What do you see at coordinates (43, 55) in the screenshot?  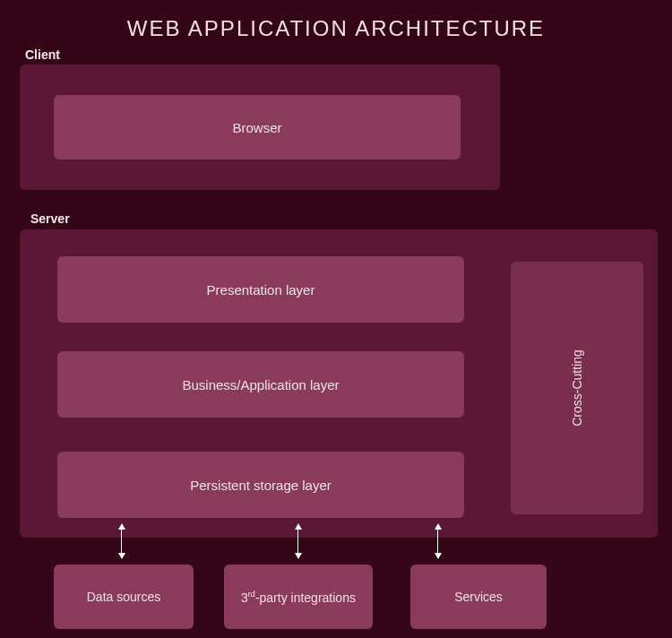 I see `client-section-label: Client` at bounding box center [43, 55].